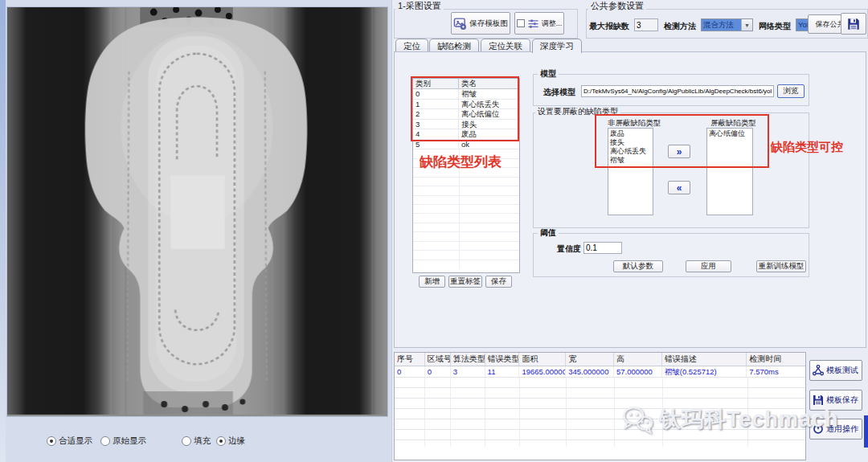 This screenshot has height=462, width=868. I want to click on col-header: 序号, so click(410, 359).